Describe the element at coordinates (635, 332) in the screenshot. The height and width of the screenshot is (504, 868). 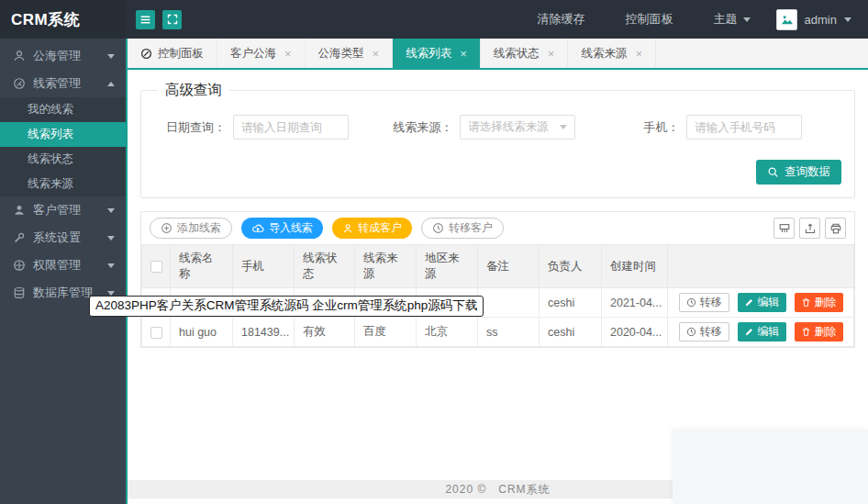
I see `cell-created: 2020-04...` at that location.